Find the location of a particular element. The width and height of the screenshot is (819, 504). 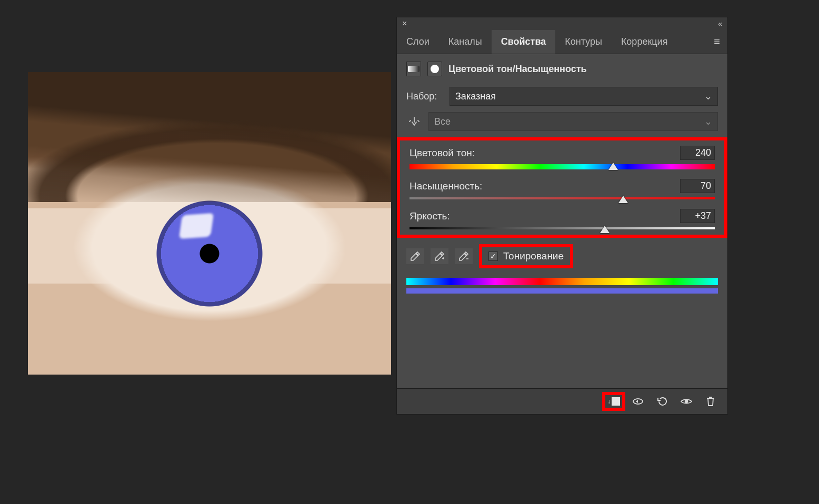

colorize-label: Тонирование is located at coordinates (534, 256).